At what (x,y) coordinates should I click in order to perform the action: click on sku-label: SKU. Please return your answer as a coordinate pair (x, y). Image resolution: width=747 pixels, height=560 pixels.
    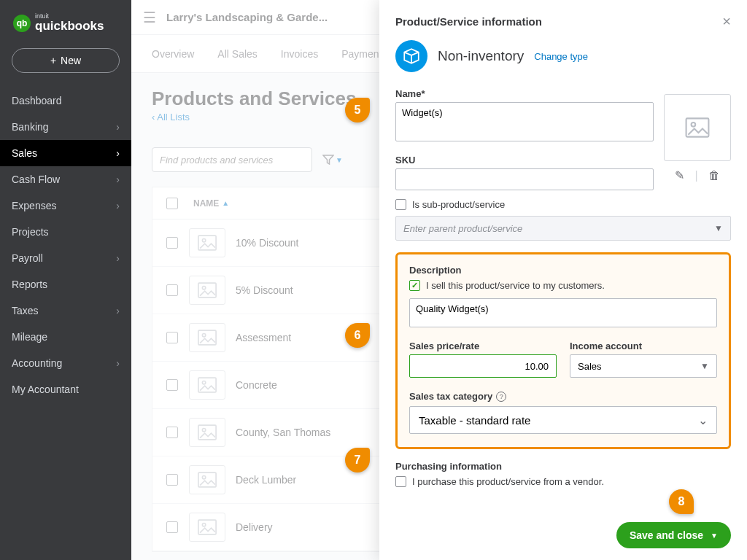
    Looking at the image, I should click on (525, 160).